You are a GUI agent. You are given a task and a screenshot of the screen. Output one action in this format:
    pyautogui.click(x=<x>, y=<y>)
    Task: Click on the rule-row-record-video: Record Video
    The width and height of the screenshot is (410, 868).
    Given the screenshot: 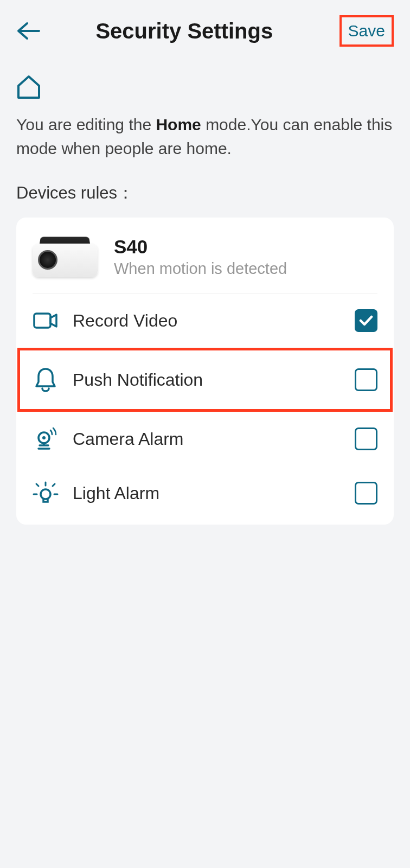 What is the action you would take?
    pyautogui.click(x=205, y=321)
    